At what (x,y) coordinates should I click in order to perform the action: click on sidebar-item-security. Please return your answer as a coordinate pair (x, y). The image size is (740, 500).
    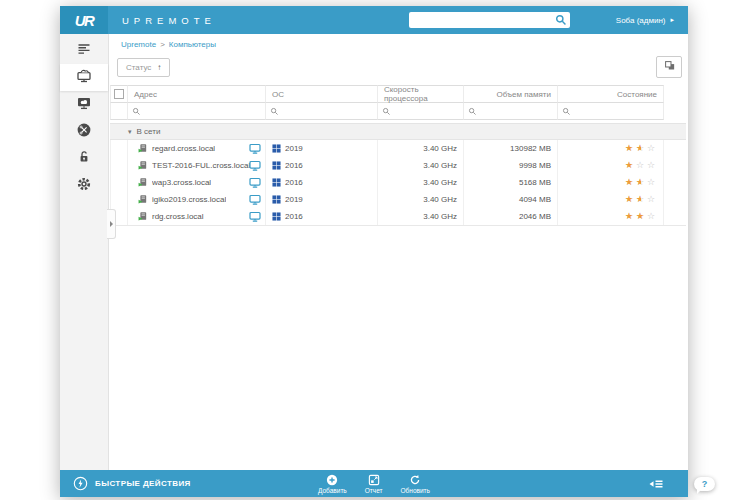
    Looking at the image, I should click on (84, 158).